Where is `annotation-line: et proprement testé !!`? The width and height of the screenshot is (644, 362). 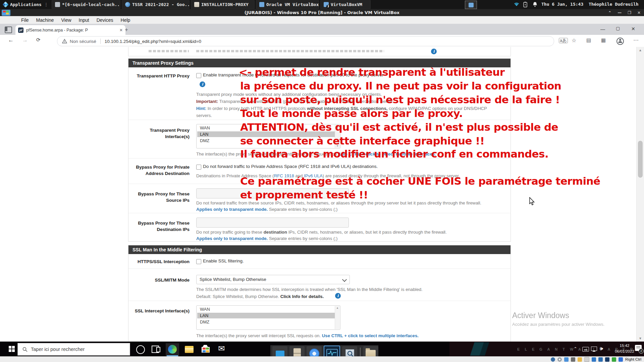 annotation-line: et proprement testé !! is located at coordinates (304, 195).